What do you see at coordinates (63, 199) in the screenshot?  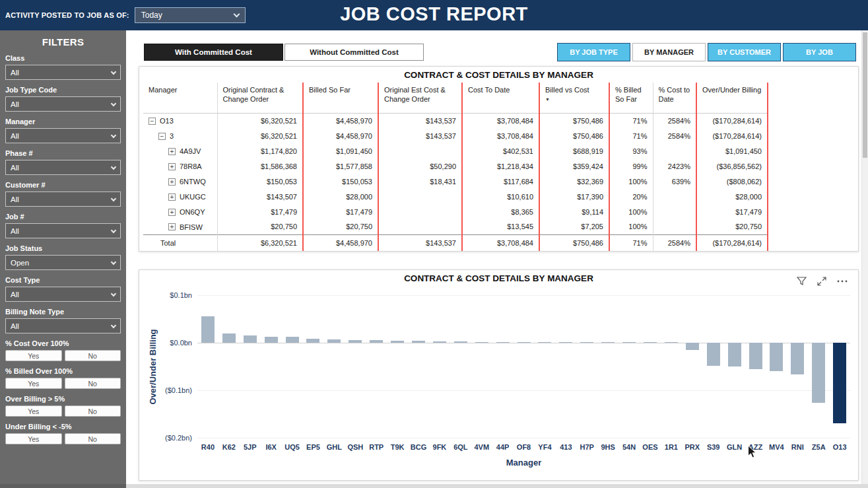 I see `filter-dropdown-customer: All` at bounding box center [63, 199].